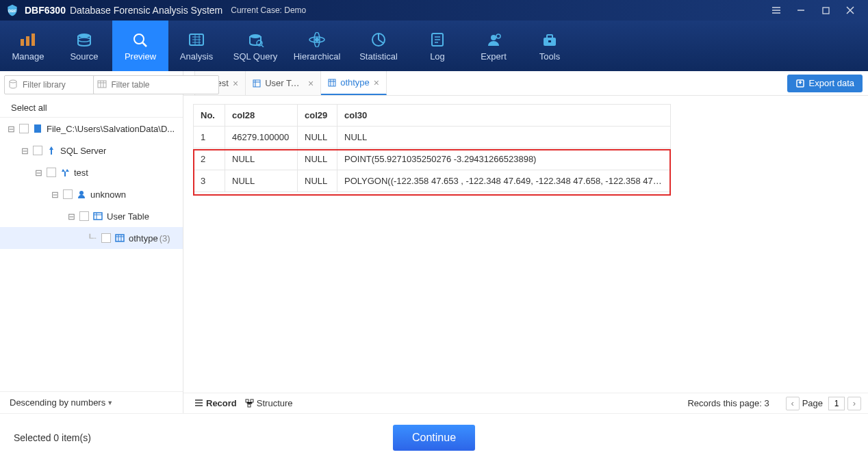 This screenshot has width=868, height=461. Describe the element at coordinates (209, 116) in the screenshot. I see `col-header: No.` at that location.